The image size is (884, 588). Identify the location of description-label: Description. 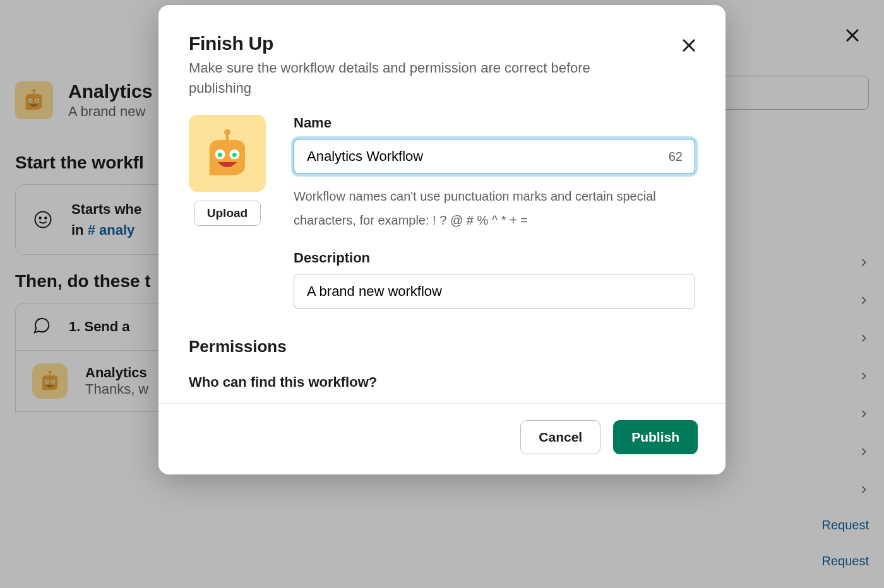
(494, 258).